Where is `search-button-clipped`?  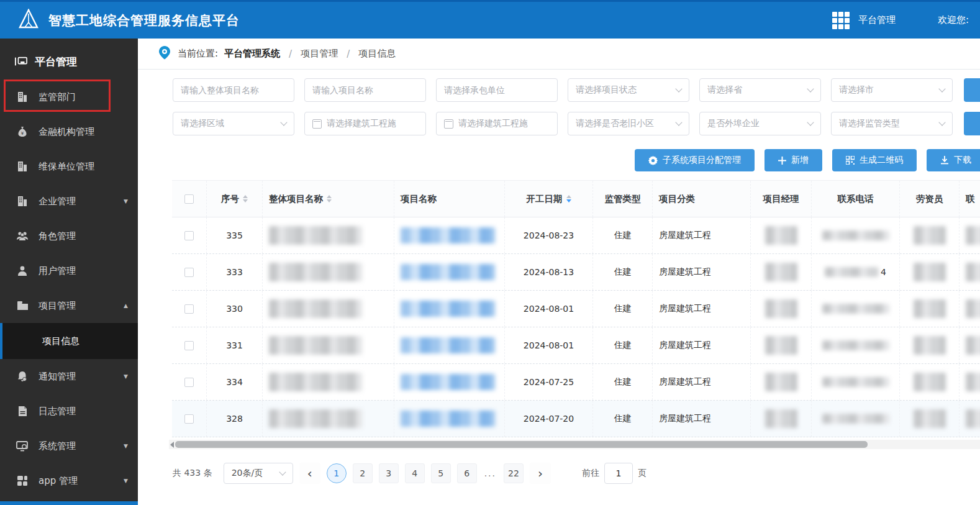 search-button-clipped is located at coordinates (972, 90).